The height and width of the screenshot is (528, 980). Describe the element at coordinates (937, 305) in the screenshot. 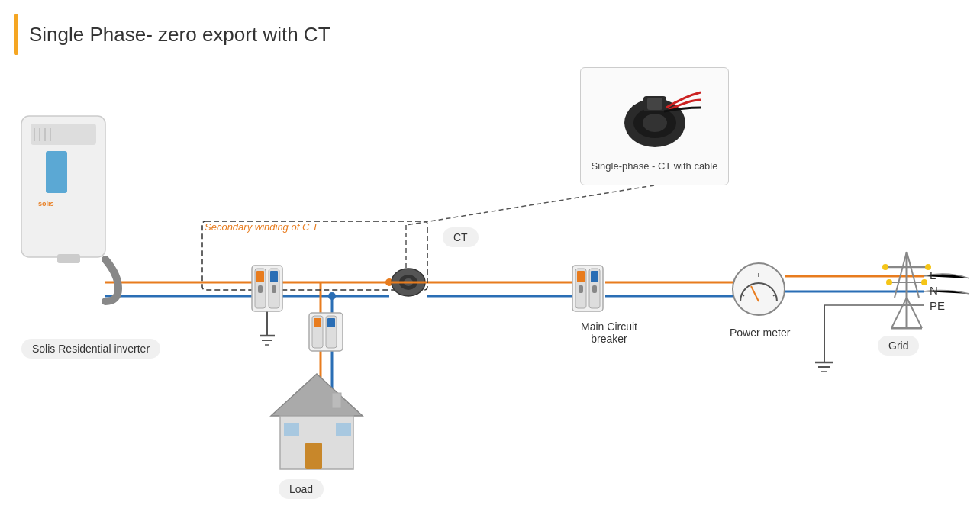

I see `svg-text: PE` at that location.